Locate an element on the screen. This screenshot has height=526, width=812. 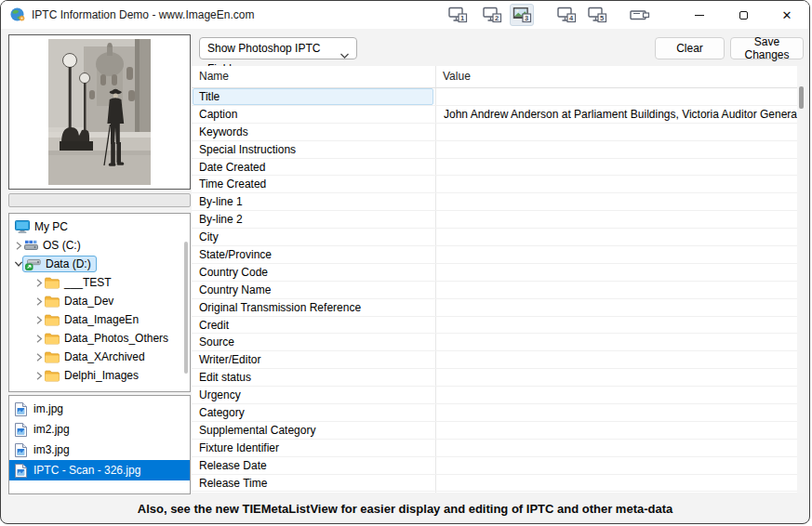
maximize-button is located at coordinates (743, 15).